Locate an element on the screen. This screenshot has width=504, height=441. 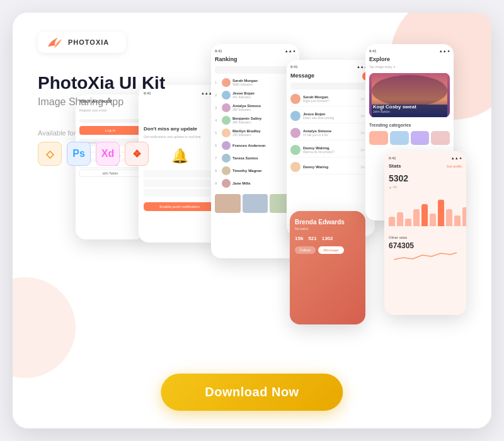
table-row: 5 Marilyn Bradley250 followers is located at coordinates (255, 133).